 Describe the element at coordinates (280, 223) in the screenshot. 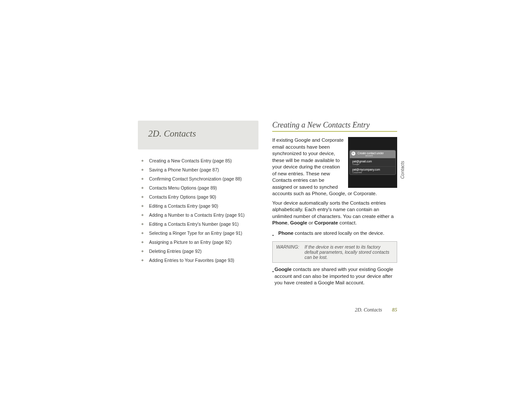

I see `bold-phone: Phone` at that location.